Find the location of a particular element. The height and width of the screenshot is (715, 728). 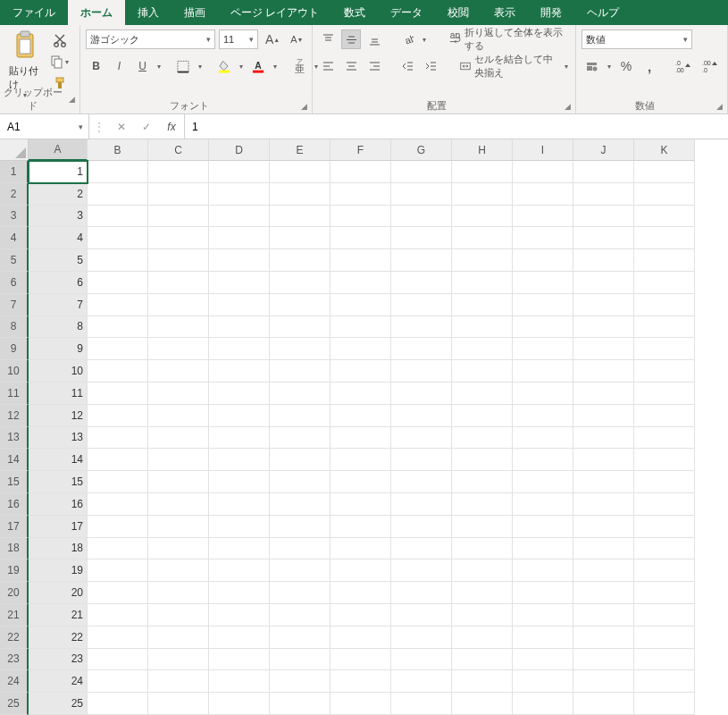

row-header-8: 8 is located at coordinates (14, 327).